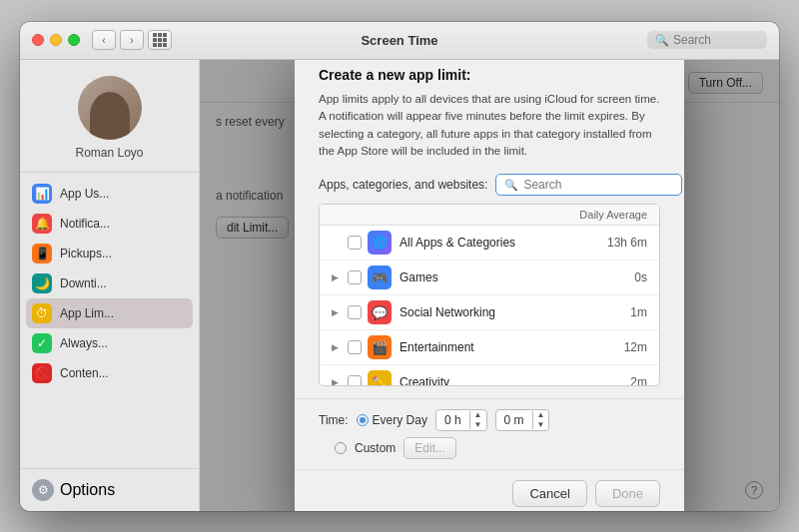 The width and height of the screenshot is (799, 532). What do you see at coordinates (110, 194) in the screenshot?
I see `sidebar-item-app-usage: 📊 App Us...` at bounding box center [110, 194].